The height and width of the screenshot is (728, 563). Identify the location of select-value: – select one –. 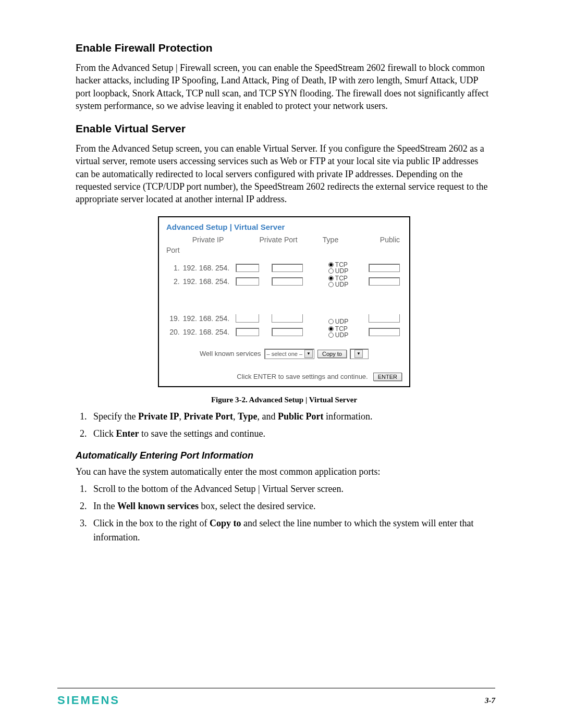
(285, 354).